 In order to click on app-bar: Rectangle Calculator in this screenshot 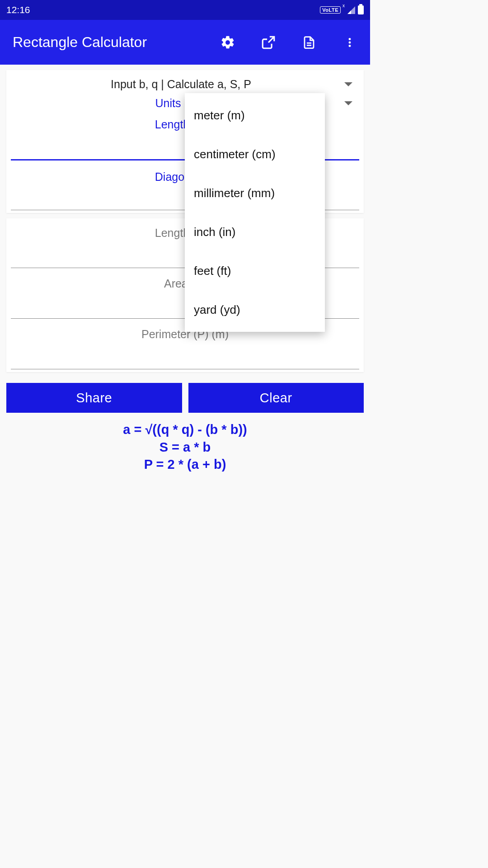, I will do `click(185, 42)`.